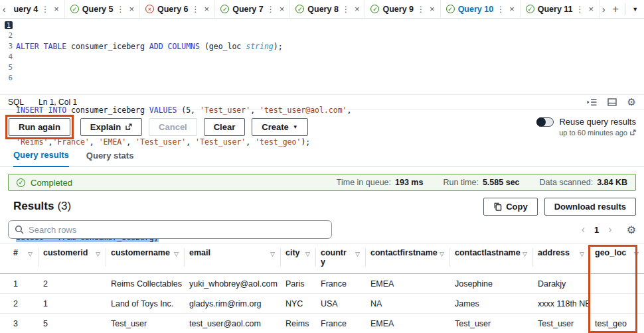 The image size is (644, 333). Describe the element at coordinates (7, 78) in the screenshot. I see `line-number: 6` at that location.